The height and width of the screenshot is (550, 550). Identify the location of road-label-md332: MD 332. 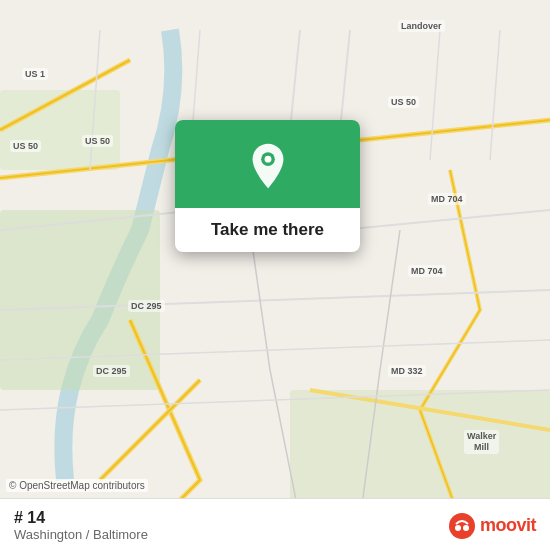
(407, 371).